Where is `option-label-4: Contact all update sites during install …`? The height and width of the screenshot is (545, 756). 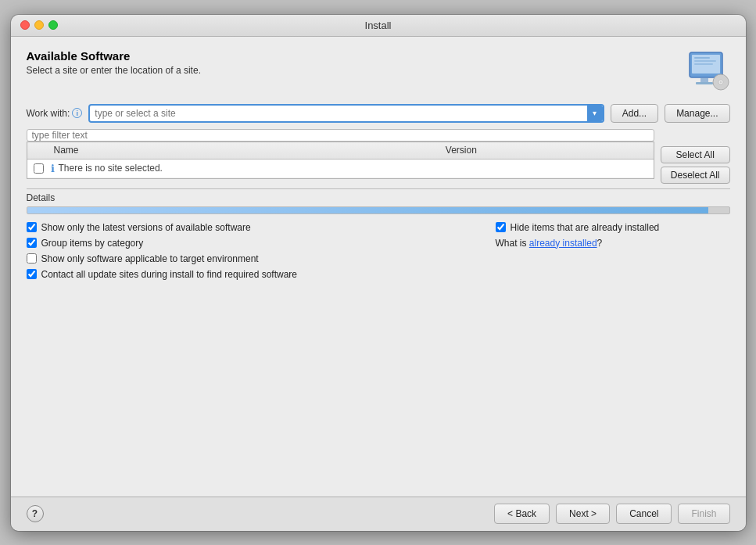 option-label-4: Contact all update sites during install … is located at coordinates (170, 274).